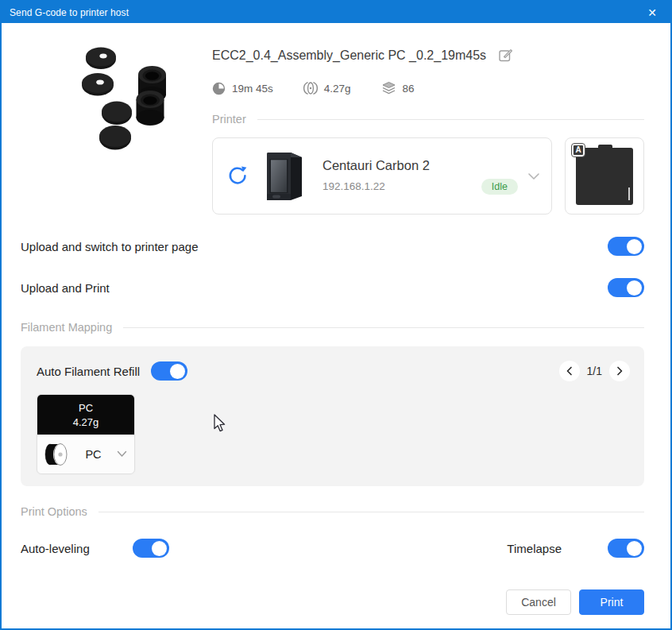  I want to click on auto-leveling-label: Auto-leveling, so click(56, 548).